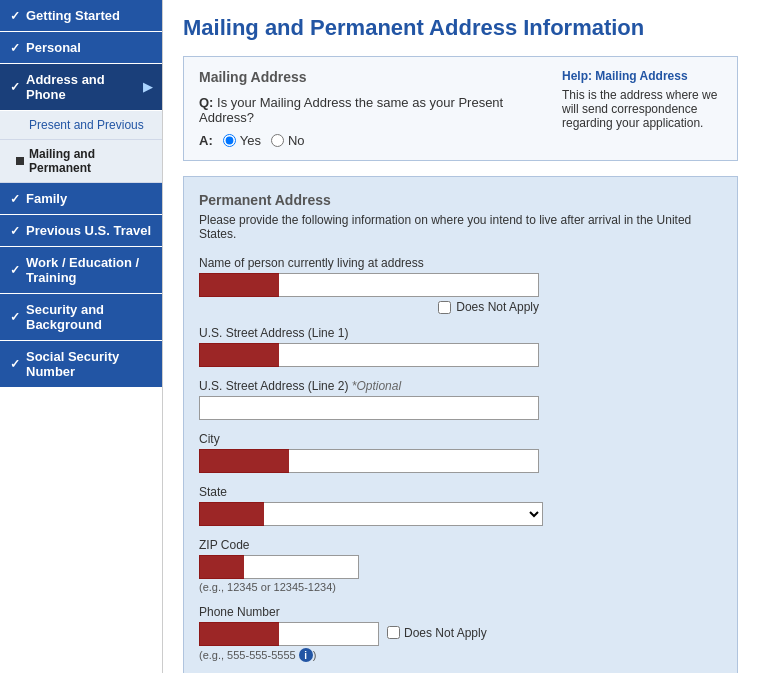 Image resolution: width=758 pixels, height=673 pixels. Describe the element at coordinates (82, 87) in the screenshot. I see `sidebar-item-label: Address and Phone` at that location.